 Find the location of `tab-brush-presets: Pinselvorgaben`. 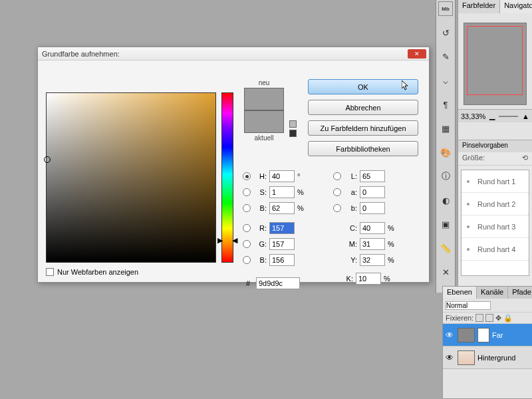

tab-brush-presets: Pinselvorgaben is located at coordinates (495, 146).